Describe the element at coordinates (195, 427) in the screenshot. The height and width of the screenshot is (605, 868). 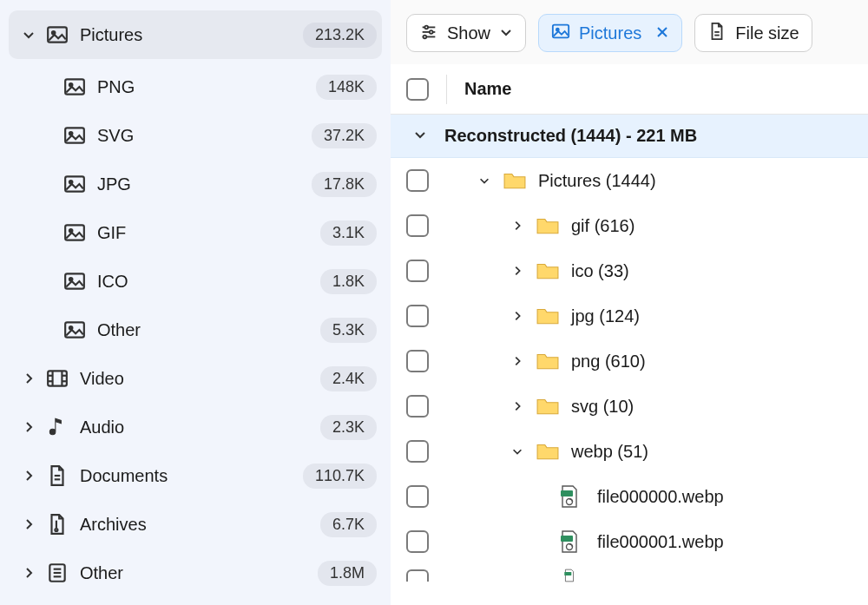
I see `sidebar-item-audio: Audio 2.3K` at that location.